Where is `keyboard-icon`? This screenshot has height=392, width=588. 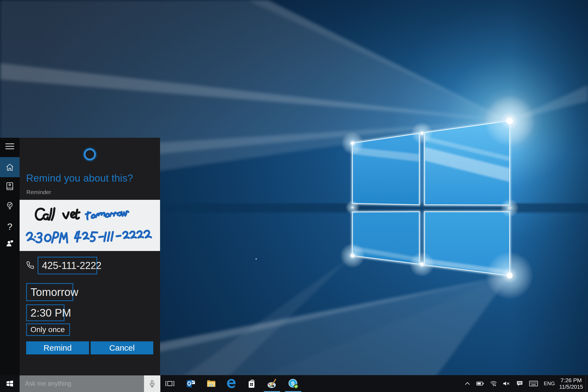
keyboard-icon is located at coordinates (534, 384).